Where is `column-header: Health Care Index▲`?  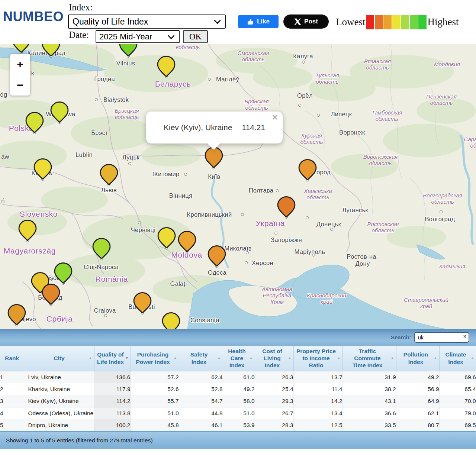
column-header: Health Care Index▲ is located at coordinates (239, 358).